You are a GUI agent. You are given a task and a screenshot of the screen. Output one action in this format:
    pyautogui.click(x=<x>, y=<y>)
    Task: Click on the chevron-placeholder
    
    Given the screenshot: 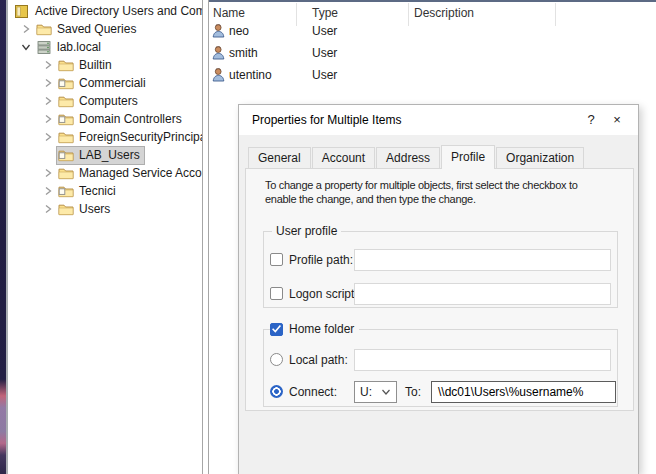 What is the action you would take?
    pyautogui.click(x=48, y=155)
    